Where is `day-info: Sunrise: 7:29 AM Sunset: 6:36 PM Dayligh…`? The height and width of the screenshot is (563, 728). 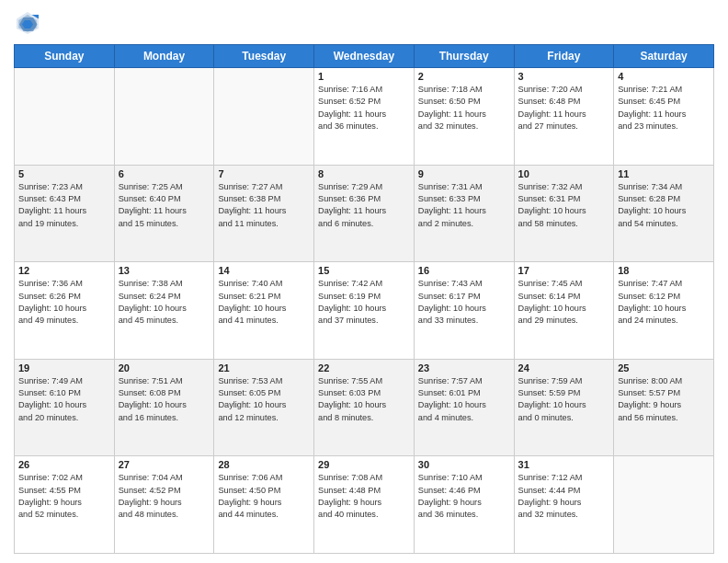 day-info: Sunrise: 7:29 AM Sunset: 6:36 PM Dayligh… is located at coordinates (364, 206).